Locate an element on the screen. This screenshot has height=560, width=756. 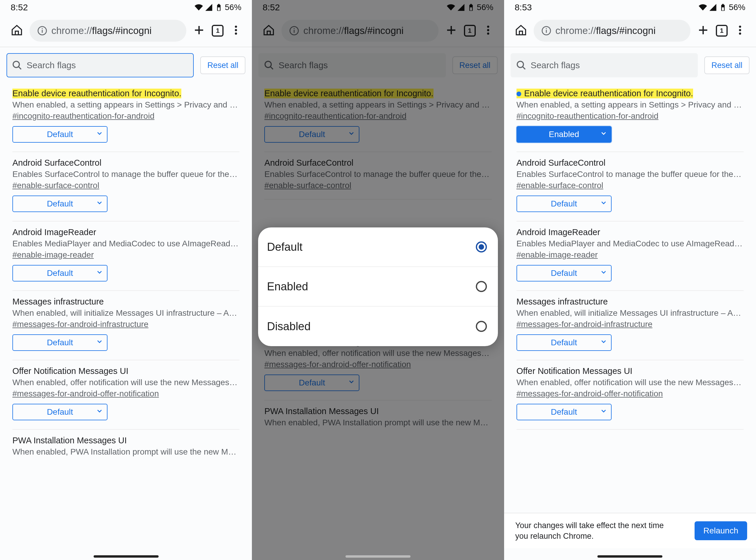
relaunch-button: Relaunch is located at coordinates (721, 531).